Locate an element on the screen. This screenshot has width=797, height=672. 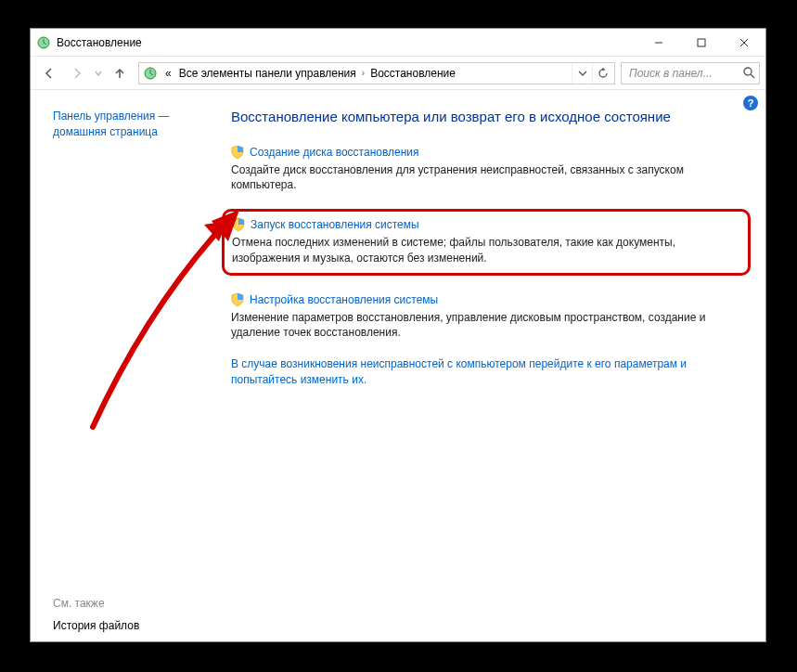
recovery-option-configure: Настройка восстановления системы Изменен… is located at coordinates (488, 316).